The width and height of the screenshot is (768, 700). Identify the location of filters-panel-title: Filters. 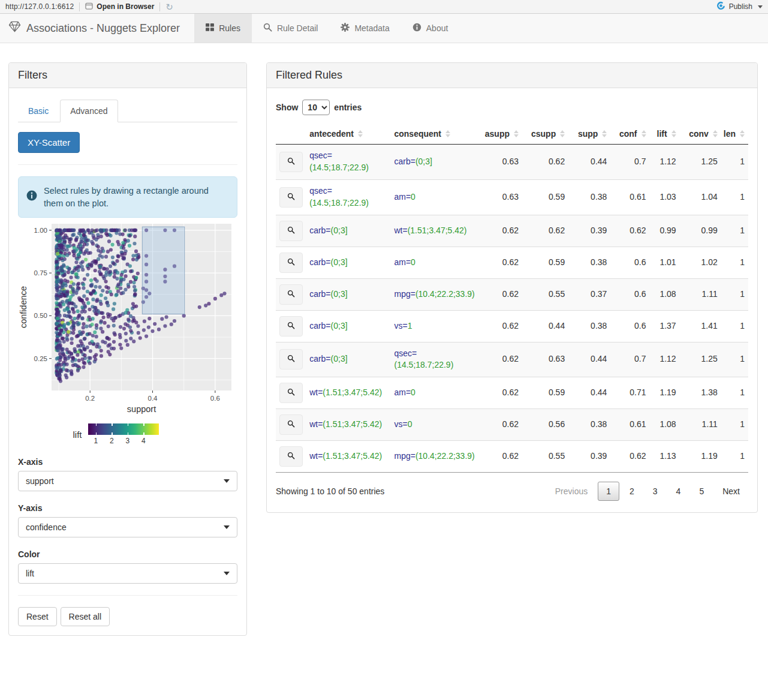
(128, 76).